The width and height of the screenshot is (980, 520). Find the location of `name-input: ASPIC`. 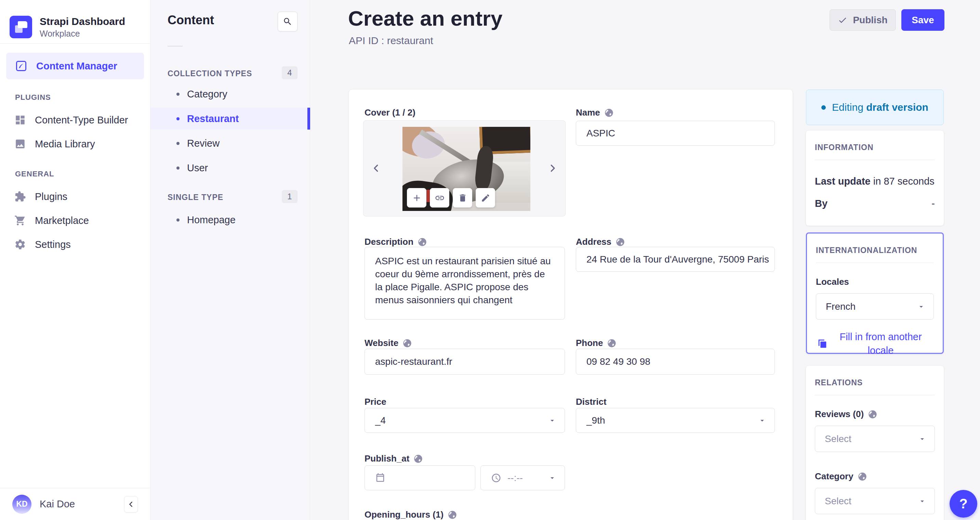

name-input: ASPIC is located at coordinates (676, 133).